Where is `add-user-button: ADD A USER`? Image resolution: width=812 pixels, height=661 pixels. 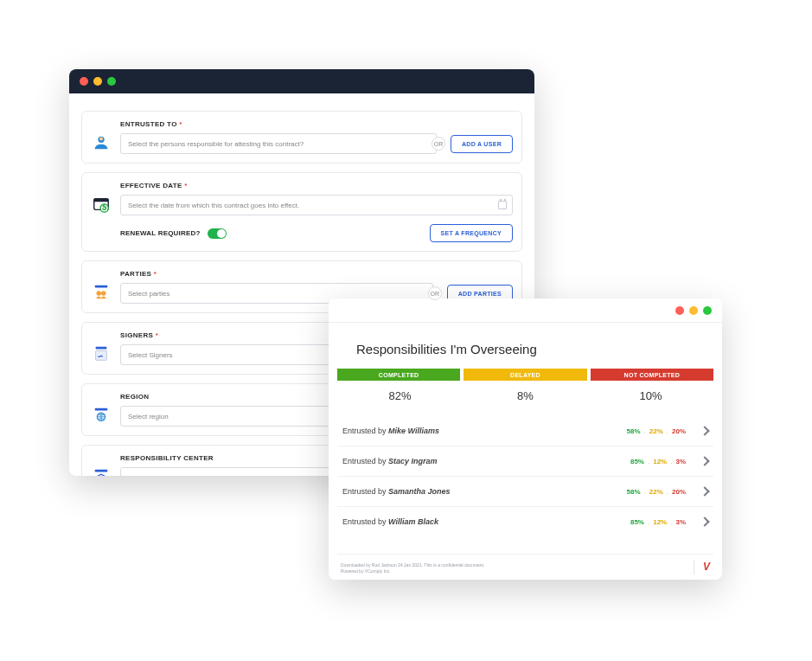
add-user-button: ADD A USER is located at coordinates (482, 144).